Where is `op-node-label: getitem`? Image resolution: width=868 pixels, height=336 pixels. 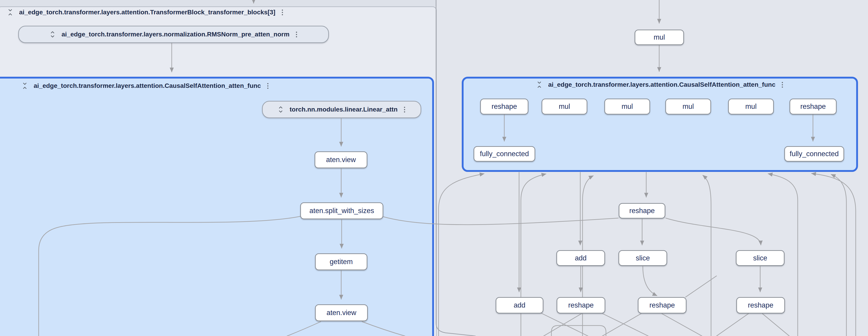 op-node-label: getitem is located at coordinates (341, 262).